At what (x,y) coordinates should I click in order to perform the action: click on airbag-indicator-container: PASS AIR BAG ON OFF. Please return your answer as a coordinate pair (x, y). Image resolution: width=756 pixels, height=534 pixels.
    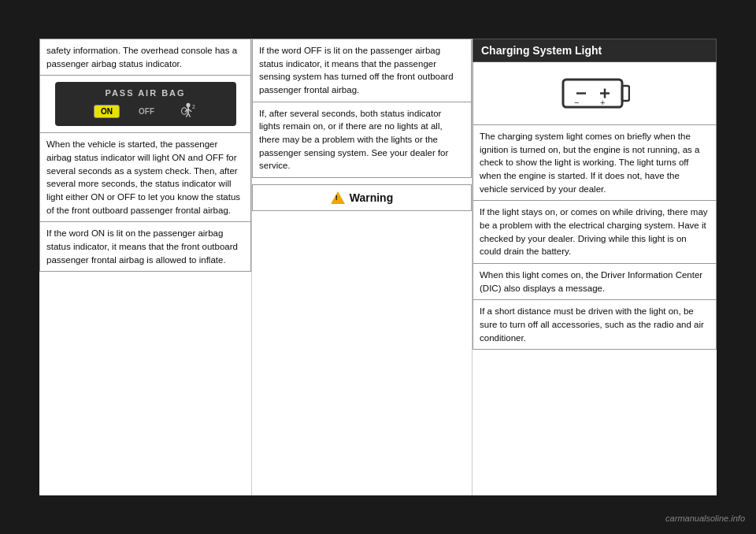
    Looking at the image, I should click on (145, 104).